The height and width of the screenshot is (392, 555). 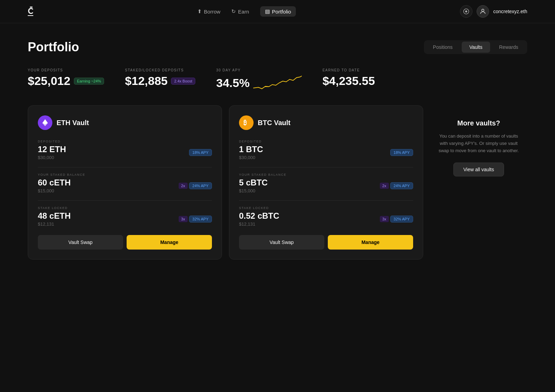 What do you see at coordinates (349, 81) in the screenshot?
I see `earned-value-row: $4,235.55` at bounding box center [349, 81].